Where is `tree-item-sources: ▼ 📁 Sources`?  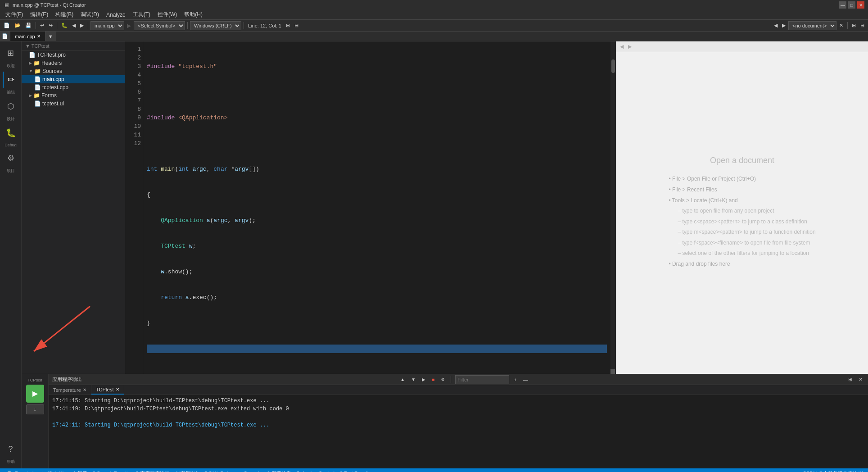 tree-item-sources: ▼ 📁 Sources is located at coordinates (73, 71).